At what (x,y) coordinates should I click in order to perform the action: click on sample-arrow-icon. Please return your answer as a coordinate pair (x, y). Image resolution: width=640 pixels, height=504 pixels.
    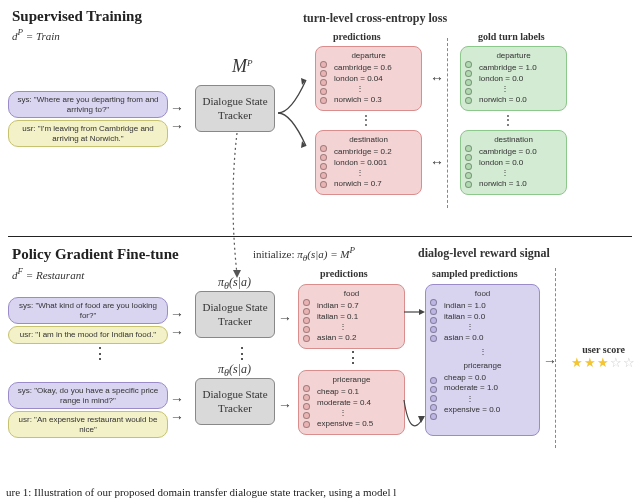
    Looking at the image, I should click on (415, 375).